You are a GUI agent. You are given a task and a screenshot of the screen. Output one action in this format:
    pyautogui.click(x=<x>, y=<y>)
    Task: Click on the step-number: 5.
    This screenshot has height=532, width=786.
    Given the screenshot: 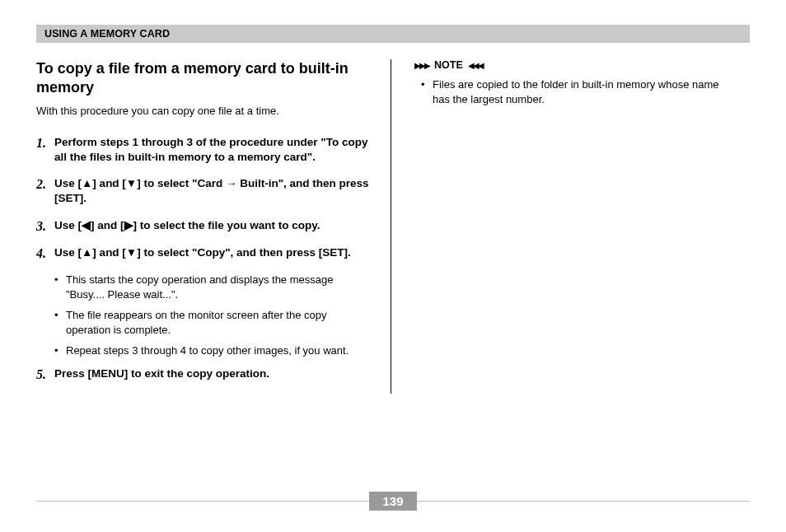 What is the action you would take?
    pyautogui.click(x=45, y=374)
    